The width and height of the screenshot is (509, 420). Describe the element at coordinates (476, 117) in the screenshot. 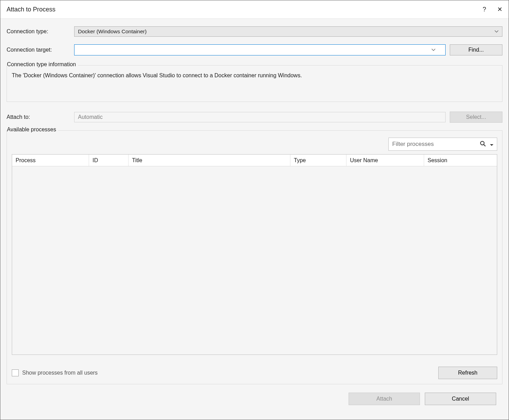

I see `select-button: Select...` at that location.